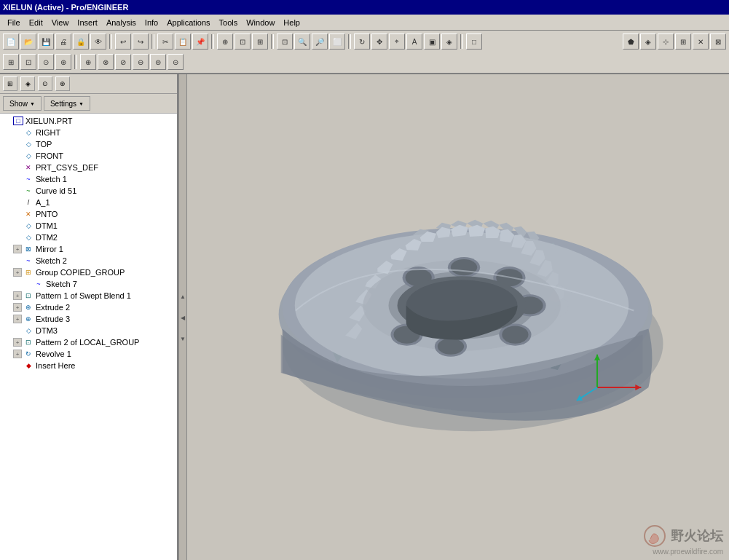 This screenshot has width=729, height=560. What do you see at coordinates (28, 84) in the screenshot?
I see `filter-icon-button: ◈` at bounding box center [28, 84].